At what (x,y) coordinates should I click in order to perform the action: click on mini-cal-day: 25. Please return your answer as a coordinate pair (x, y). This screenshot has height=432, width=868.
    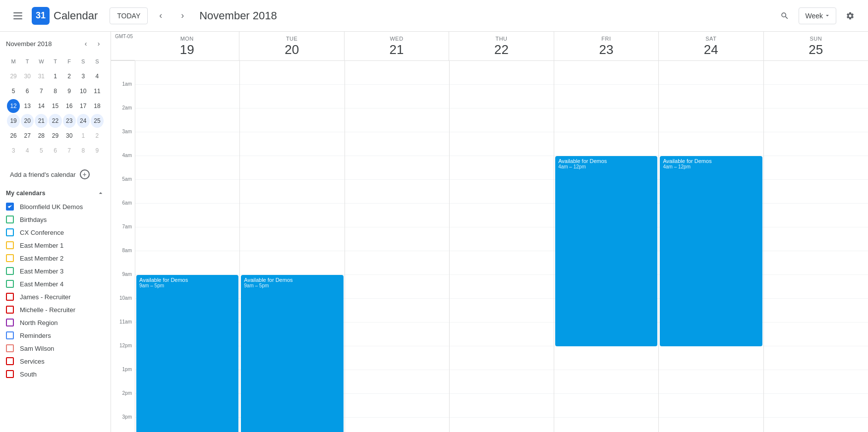
    Looking at the image, I should click on (97, 121).